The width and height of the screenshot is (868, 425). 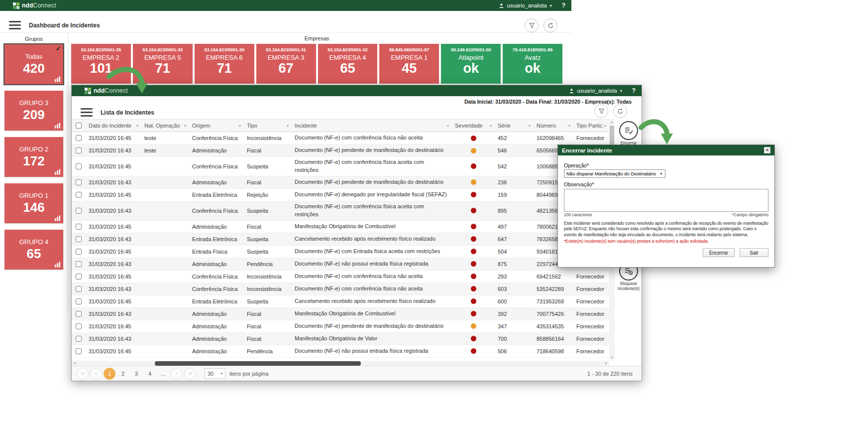 I want to click on company-card: 53.154.823/0001-31 EMPRESA 3 67, so click(x=286, y=64).